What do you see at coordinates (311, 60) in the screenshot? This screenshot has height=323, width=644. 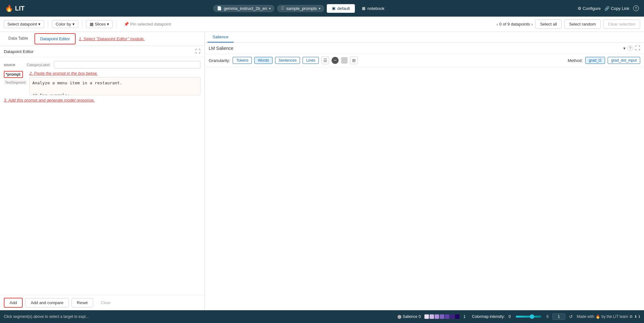 I see `gran-lines-btn: Lines` at bounding box center [311, 60].